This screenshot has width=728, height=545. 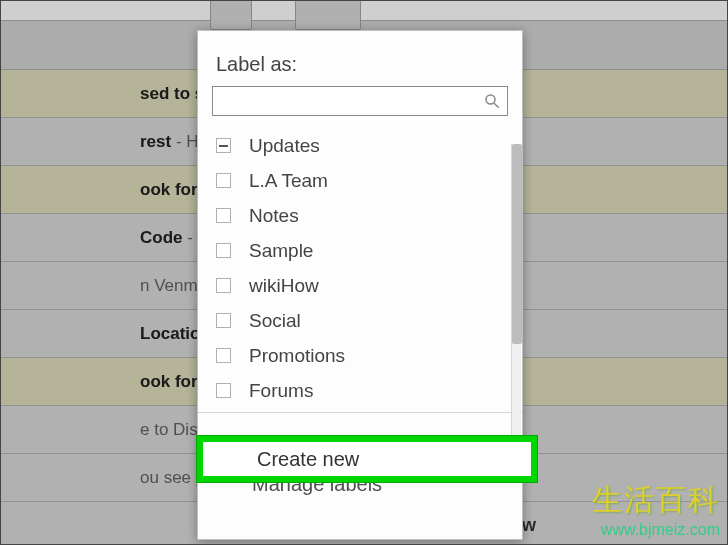 I want to click on popup-title: Label as:, so click(x=360, y=58).